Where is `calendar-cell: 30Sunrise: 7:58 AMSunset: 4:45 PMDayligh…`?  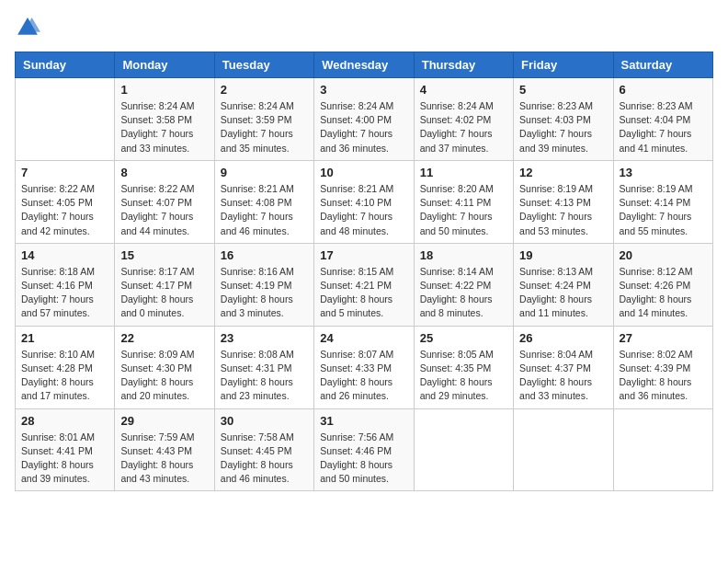 calendar-cell: 30Sunrise: 7:58 AMSunset: 4:45 PMDayligh… is located at coordinates (264, 450).